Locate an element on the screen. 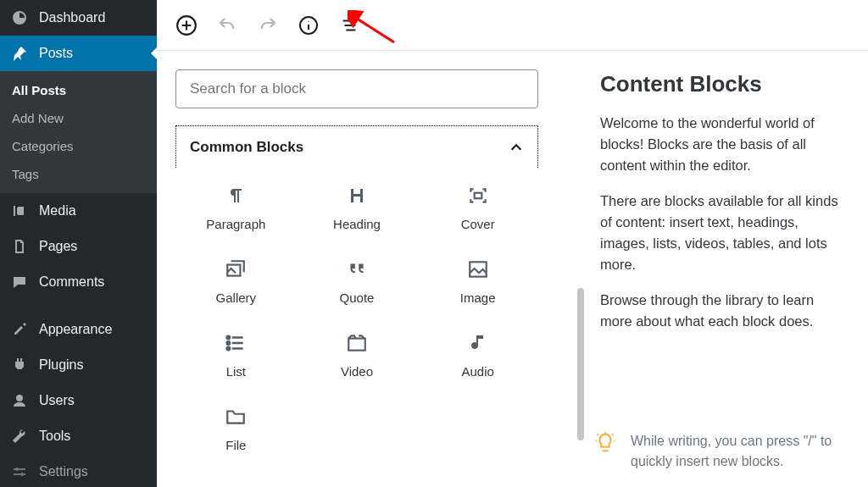  panel-title: Content Blocks is located at coordinates (721, 85).